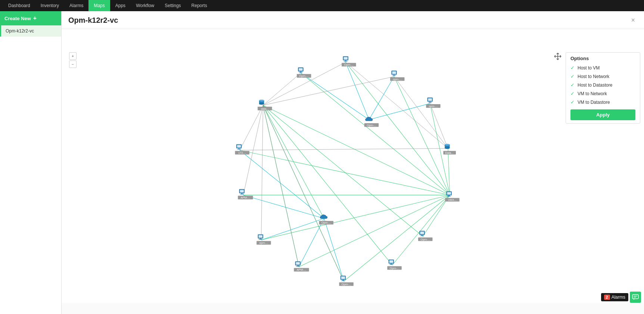 This screenshot has height=314, width=644. I want to click on option-label-host-to-vm: Host to VM, so click(588, 68).